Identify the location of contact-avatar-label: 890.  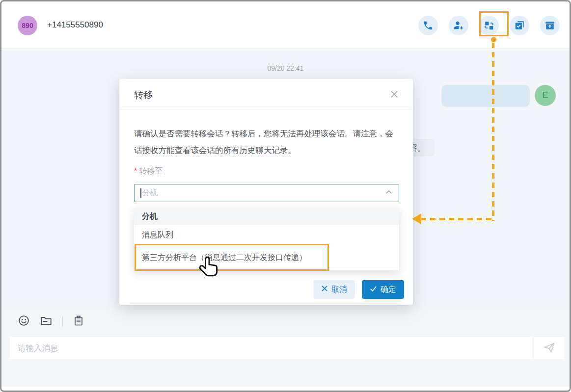
(27, 26).